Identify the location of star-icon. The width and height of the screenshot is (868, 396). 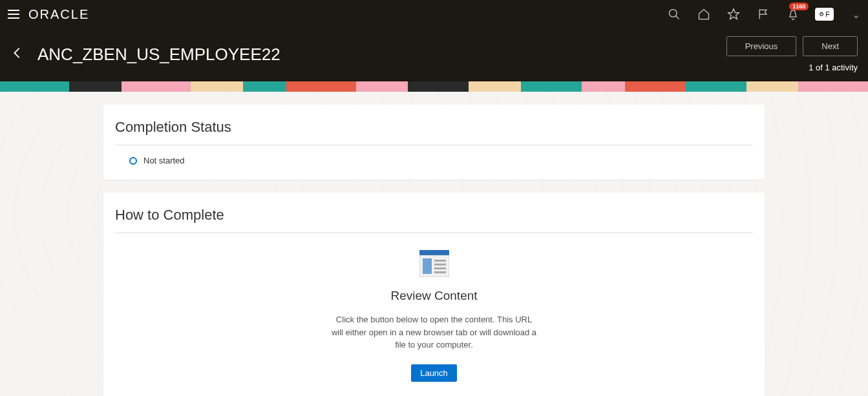
(734, 14).